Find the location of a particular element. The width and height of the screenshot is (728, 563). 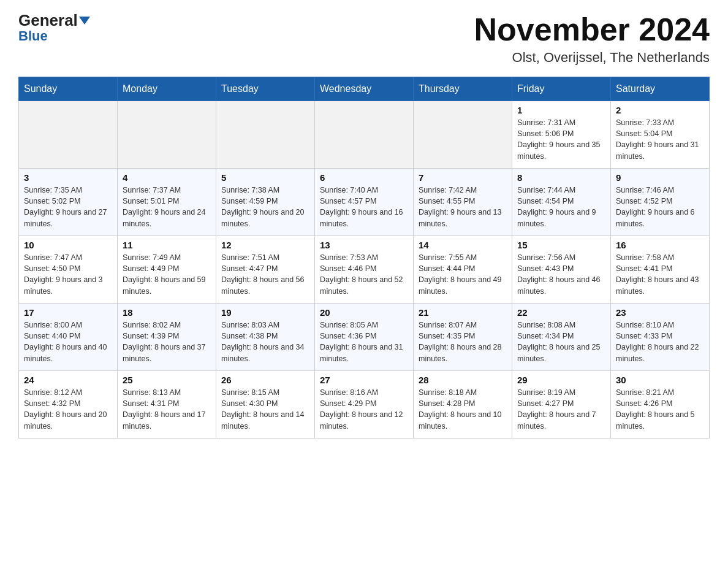

page-header: General Blue November 2024 Olst, Overijs… is located at coordinates (364, 39).